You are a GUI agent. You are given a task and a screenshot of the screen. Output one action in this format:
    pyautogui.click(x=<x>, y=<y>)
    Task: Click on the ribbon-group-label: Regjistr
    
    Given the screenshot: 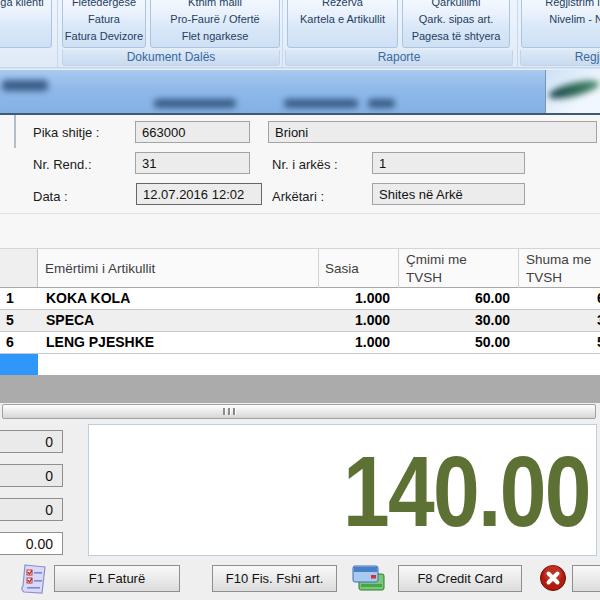 What is the action you would take?
    pyautogui.click(x=588, y=57)
    